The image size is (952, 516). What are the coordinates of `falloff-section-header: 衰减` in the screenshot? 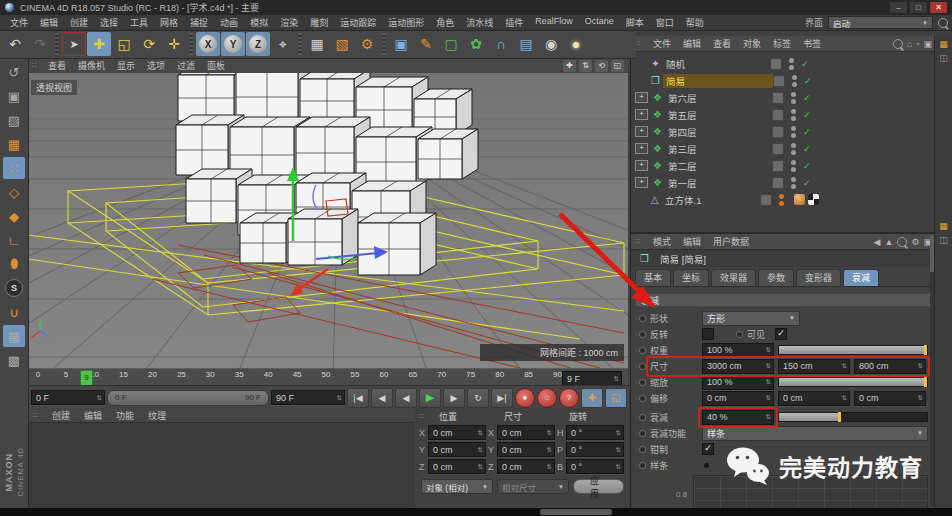 It's located at (784, 300).